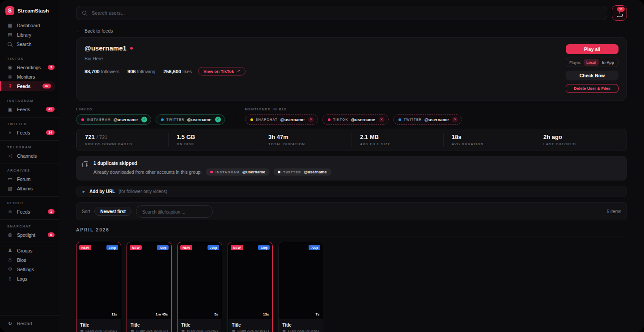 The height and width of the screenshot is (332, 644). What do you see at coordinates (150, 109) in the screenshot?
I see `linked-title: LINKED` at bounding box center [150, 109].